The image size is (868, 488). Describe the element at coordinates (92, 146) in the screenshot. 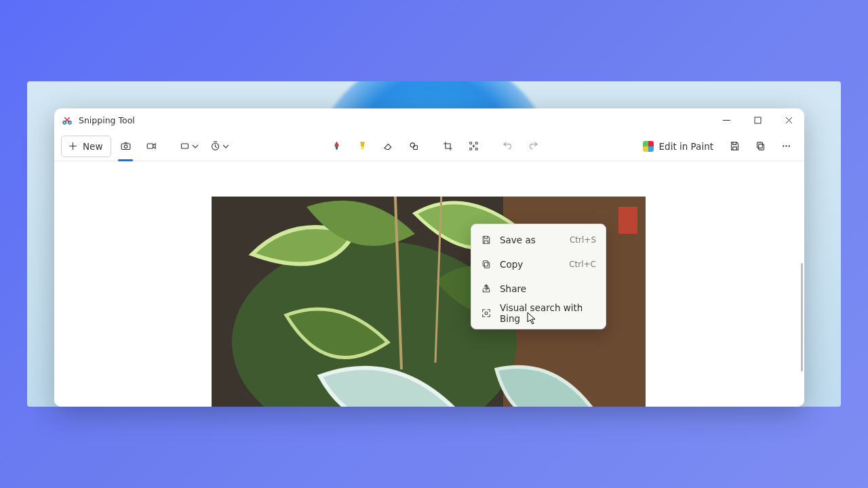

I see `new-button-label: New` at that location.